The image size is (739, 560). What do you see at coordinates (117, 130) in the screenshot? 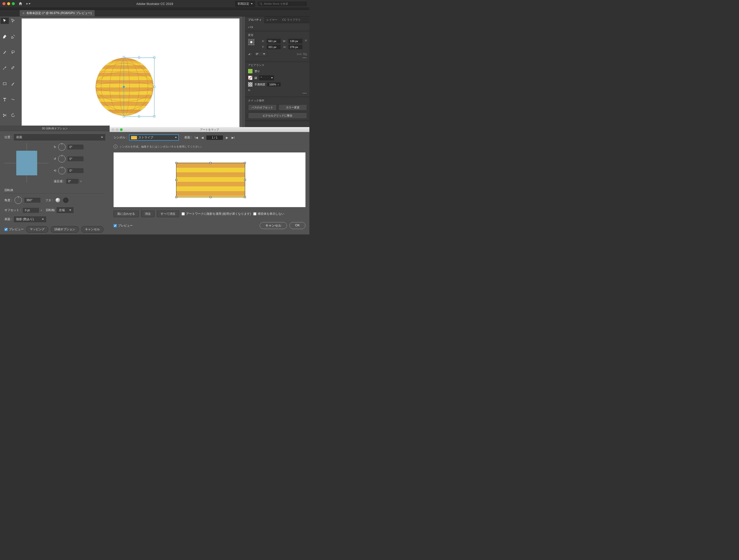
I see `minimize-icon` at bounding box center [117, 130].